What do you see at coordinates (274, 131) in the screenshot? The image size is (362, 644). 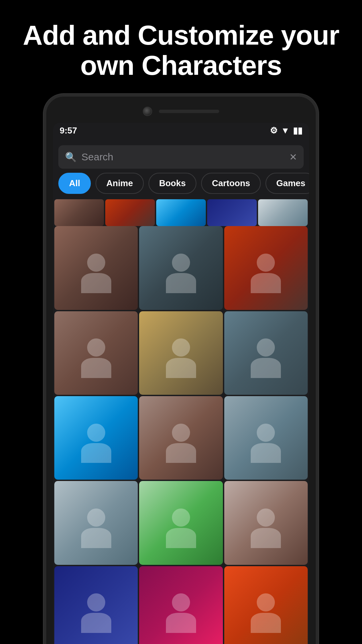 I see `settings-icon: ⚙` at bounding box center [274, 131].